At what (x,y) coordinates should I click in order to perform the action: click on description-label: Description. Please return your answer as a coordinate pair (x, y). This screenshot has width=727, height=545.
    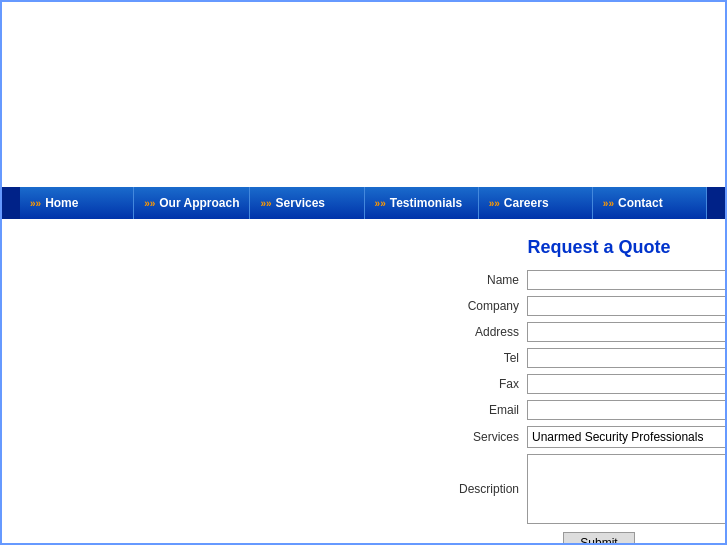
    Looking at the image, I should click on (492, 489).